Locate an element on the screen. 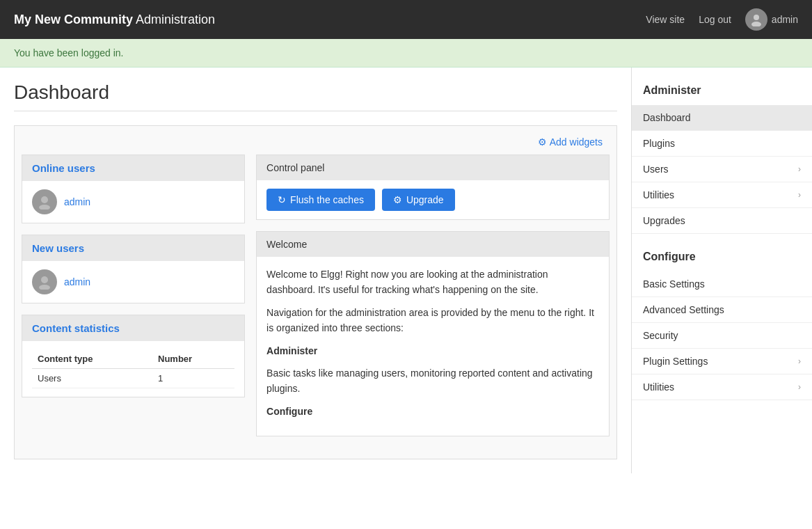 The width and height of the screenshot is (812, 529). flush-caches-button: ↻ Flush the caches is located at coordinates (321, 200).